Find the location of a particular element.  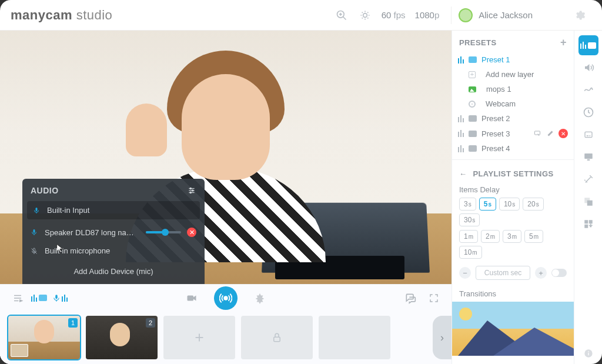

mic-icon is located at coordinates (37, 211).